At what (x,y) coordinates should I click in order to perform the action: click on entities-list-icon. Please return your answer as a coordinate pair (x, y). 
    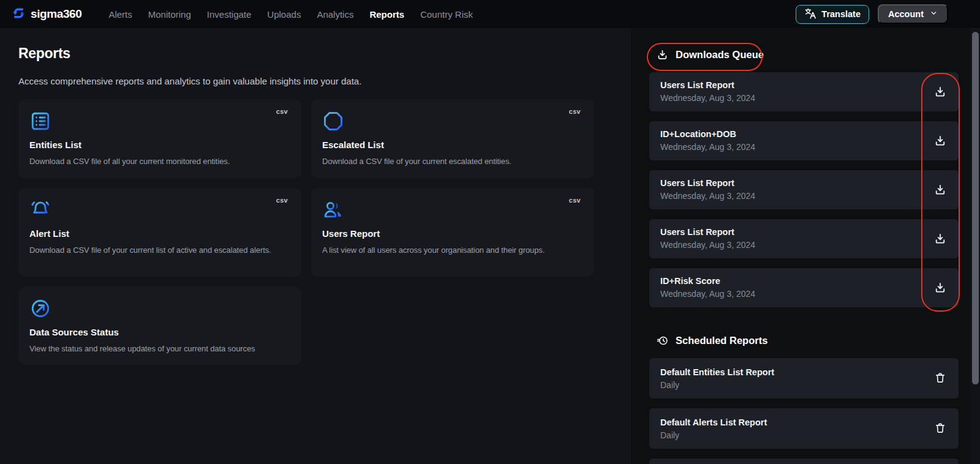
    Looking at the image, I should click on (159, 121).